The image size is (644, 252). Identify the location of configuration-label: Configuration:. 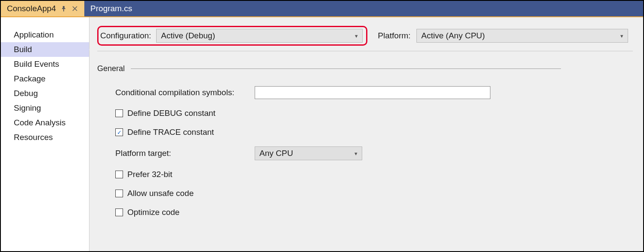
(126, 36).